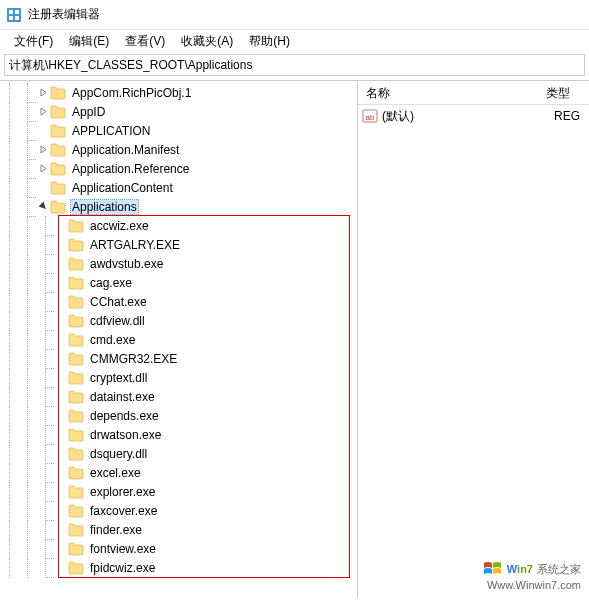 The image size is (589, 600). I want to click on svg-text: ab, so click(370, 118).